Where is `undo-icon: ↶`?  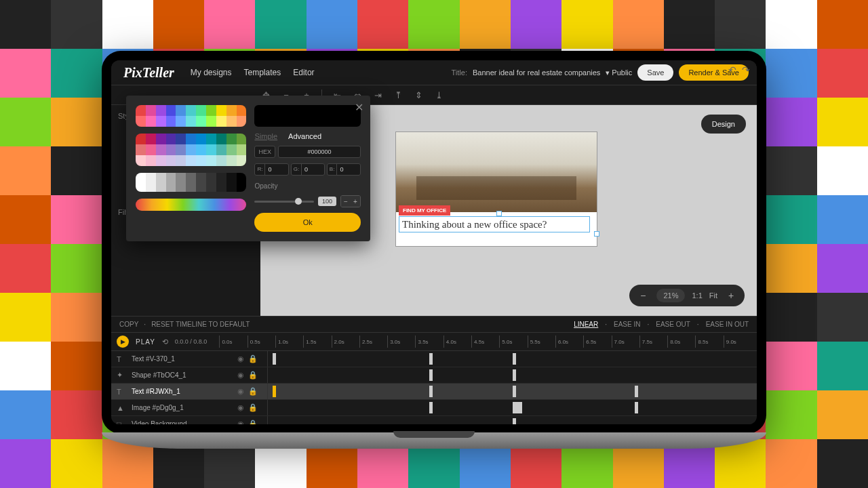
undo-icon: ↶ is located at coordinates (732, 70).